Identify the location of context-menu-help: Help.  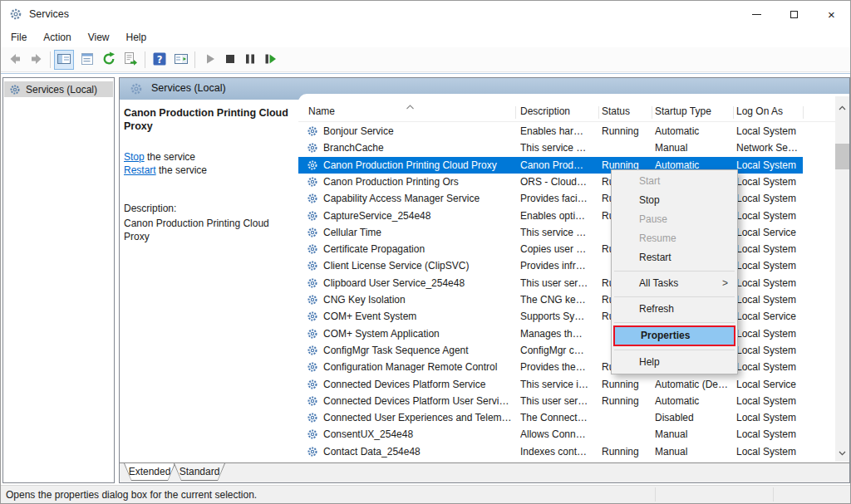
(675, 362).